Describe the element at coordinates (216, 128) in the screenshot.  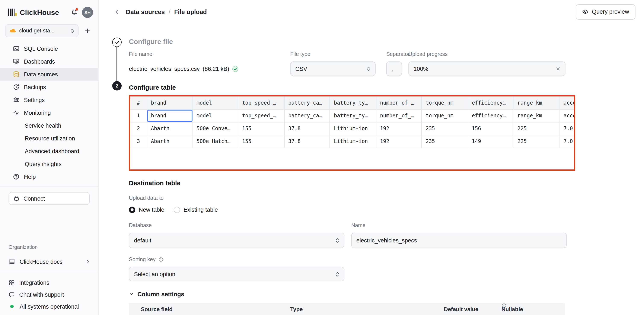
I see `table-cell: 500e Conve…` at that location.